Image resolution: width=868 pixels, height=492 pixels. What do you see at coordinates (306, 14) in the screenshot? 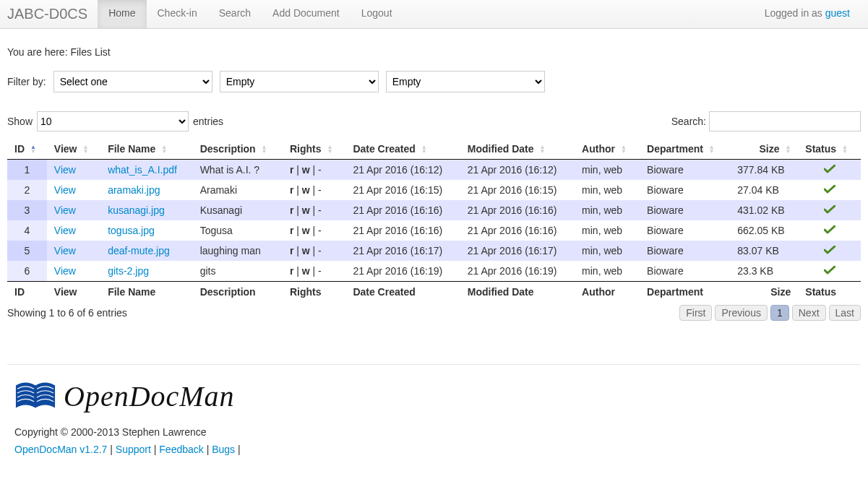
I see `nav-add-document: Add Document` at bounding box center [306, 14].